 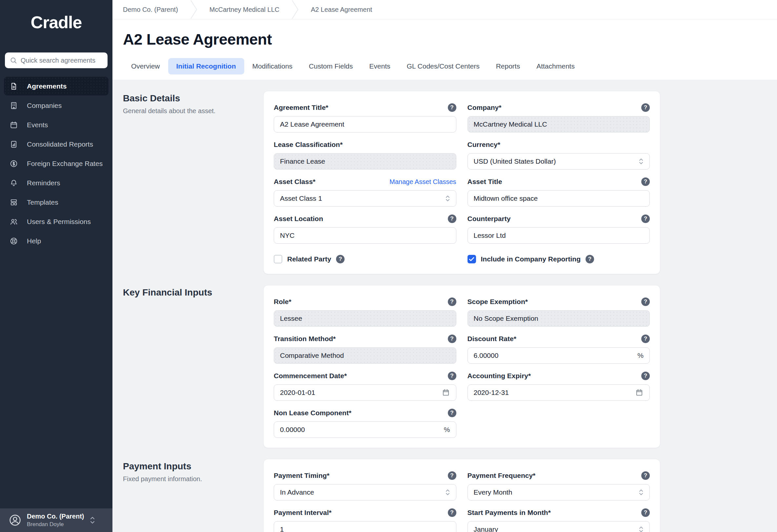 What do you see at coordinates (559, 376) in the screenshot?
I see `field-label-row: Accounting Expiry*?` at bounding box center [559, 376].